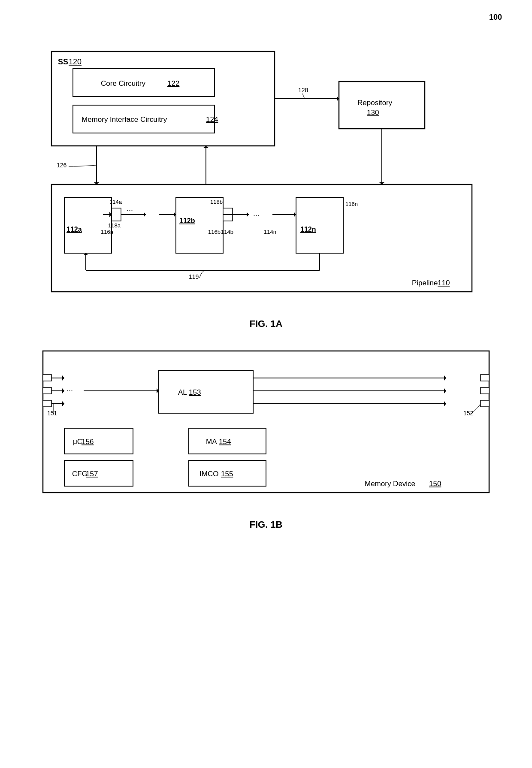 Image resolution: width=532 pixels, height=768 pixels. Describe the element at coordinates (74, 229) in the screenshot. I see `ref-112a: 112a` at that location.